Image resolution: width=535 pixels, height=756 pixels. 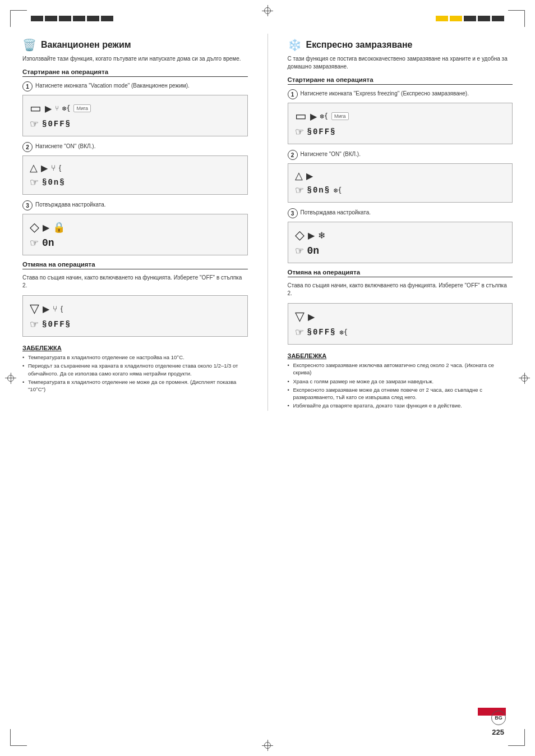 What do you see at coordinates (53, 168) in the screenshot?
I see `vacation-icon-2: ⑂` at bounding box center [53, 168].